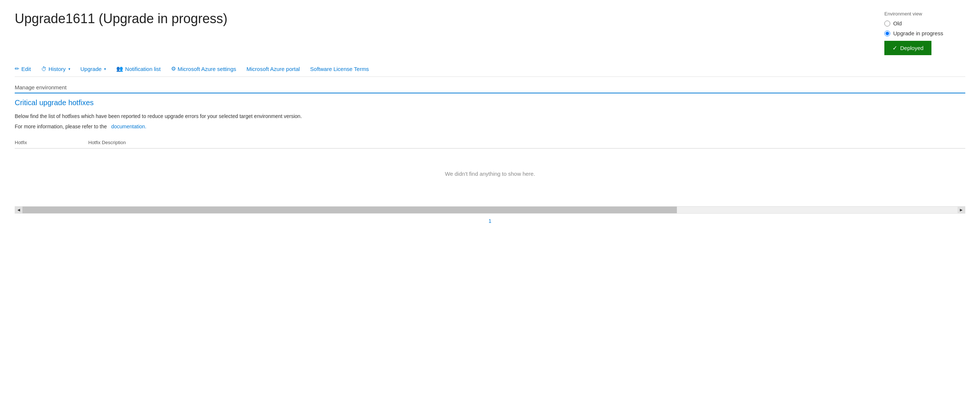  I want to click on history-chevron-icon: ▾, so click(69, 69).